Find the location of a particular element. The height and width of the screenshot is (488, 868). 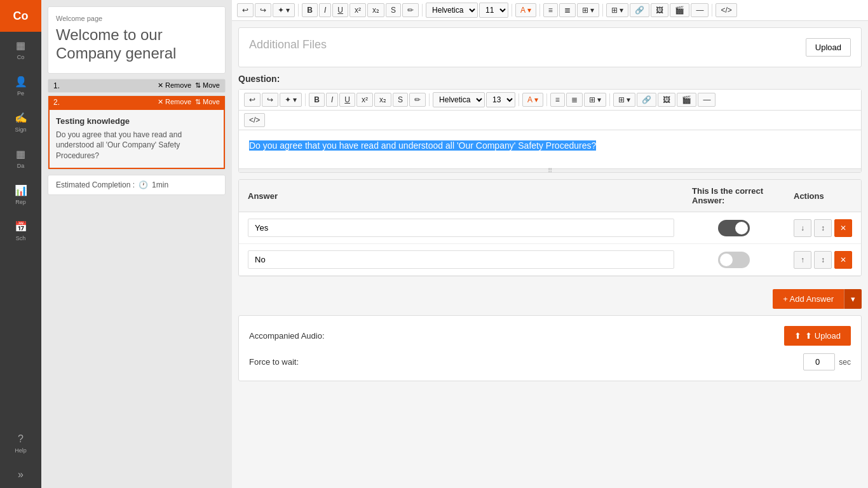

table-button-2: ⊞ ▾ is located at coordinates (624, 100).